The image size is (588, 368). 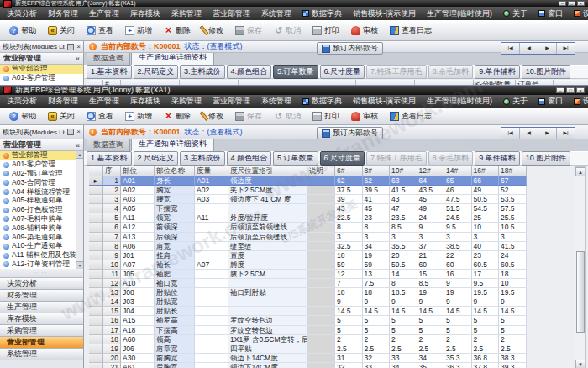 I want to click on column-header-序: 序, so click(x=113, y=171).